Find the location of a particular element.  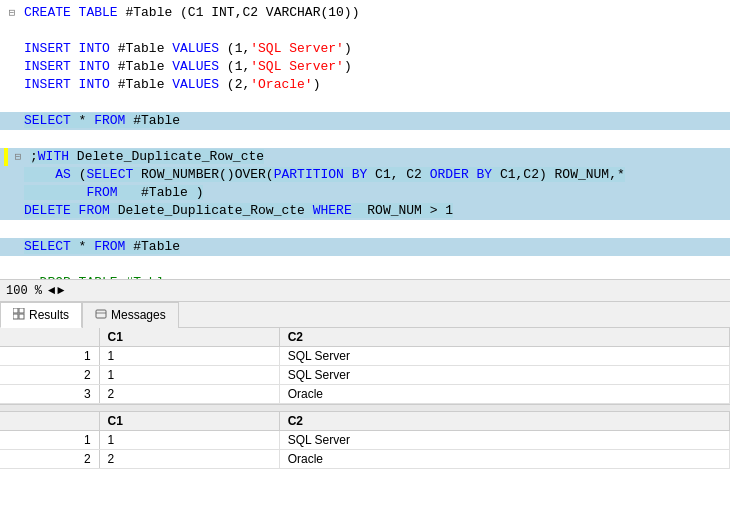

table-row: 2 1 SQL Server is located at coordinates (365, 376).